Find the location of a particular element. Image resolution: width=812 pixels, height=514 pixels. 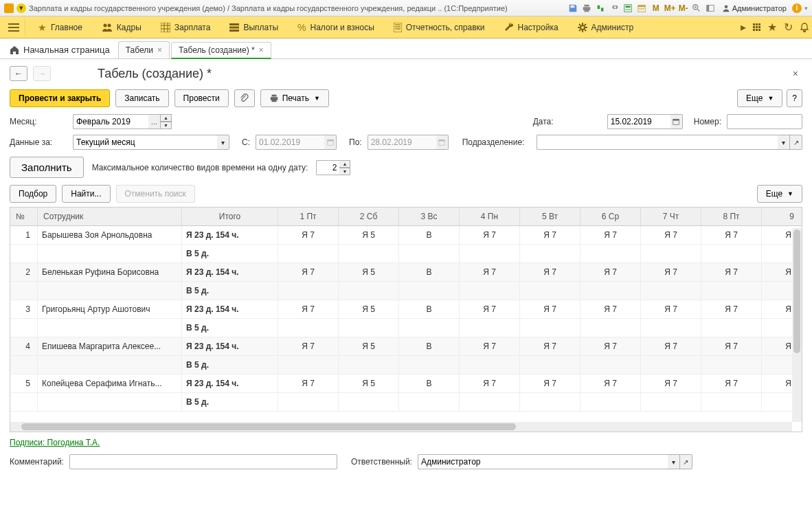

menu-payments: Выплаты is located at coordinates (254, 27).